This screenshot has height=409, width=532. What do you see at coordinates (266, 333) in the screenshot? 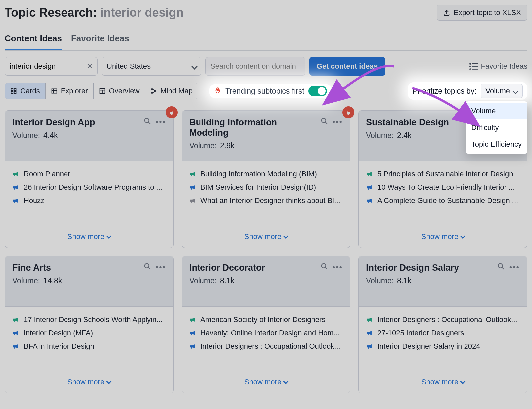
I see `idea-row: Havenly: Online Interior Design and Hom.…` at bounding box center [266, 333].